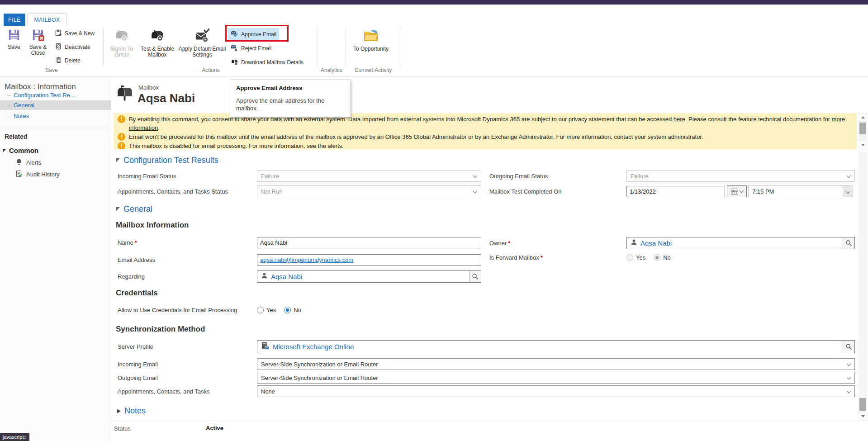 The height and width of the screenshot is (441, 868). I want to click on test-completed-date-input, so click(676, 192).